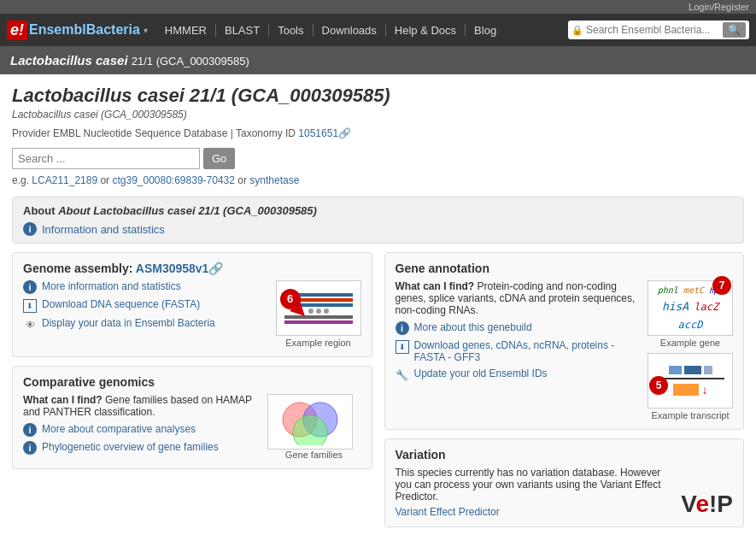  What do you see at coordinates (719, 7) in the screenshot?
I see `login-register-link: Login/Register` at bounding box center [719, 7].